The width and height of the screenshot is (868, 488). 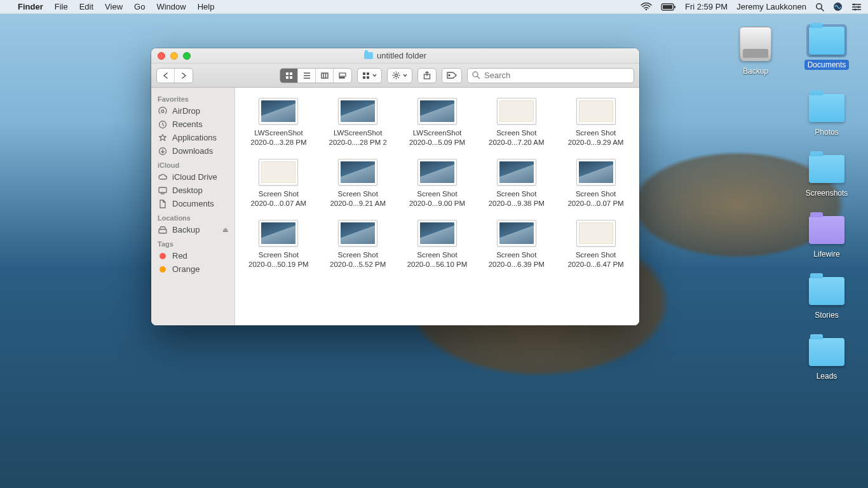 I want to click on view-gallery-button, so click(x=342, y=76).